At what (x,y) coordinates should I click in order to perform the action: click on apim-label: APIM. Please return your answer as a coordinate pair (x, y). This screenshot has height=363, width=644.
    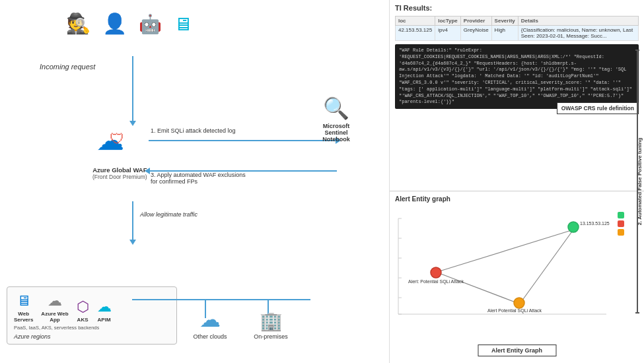
    Looking at the image, I should click on (104, 319).